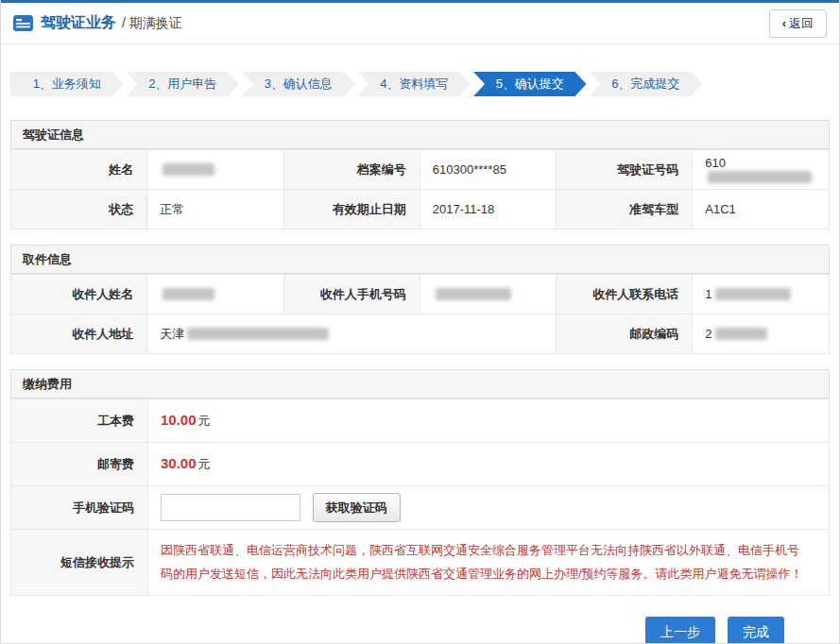  I want to click on step-4-fill-info: 4、资料填写, so click(415, 84).